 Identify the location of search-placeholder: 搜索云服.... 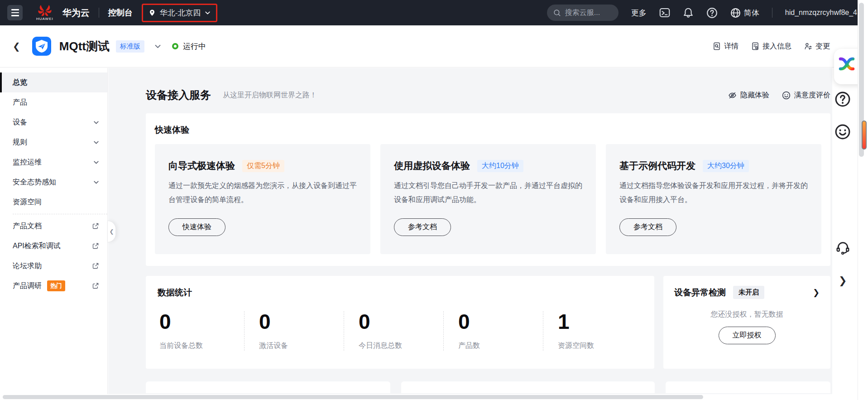
(582, 13).